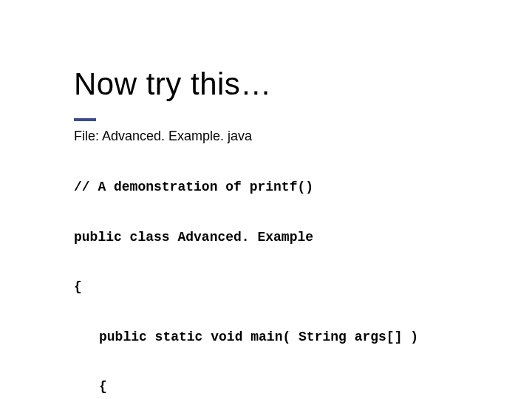 The image size is (532, 399). What do you see at coordinates (281, 188) in the screenshot?
I see `code-line: // A demonstration of printf()` at bounding box center [281, 188].